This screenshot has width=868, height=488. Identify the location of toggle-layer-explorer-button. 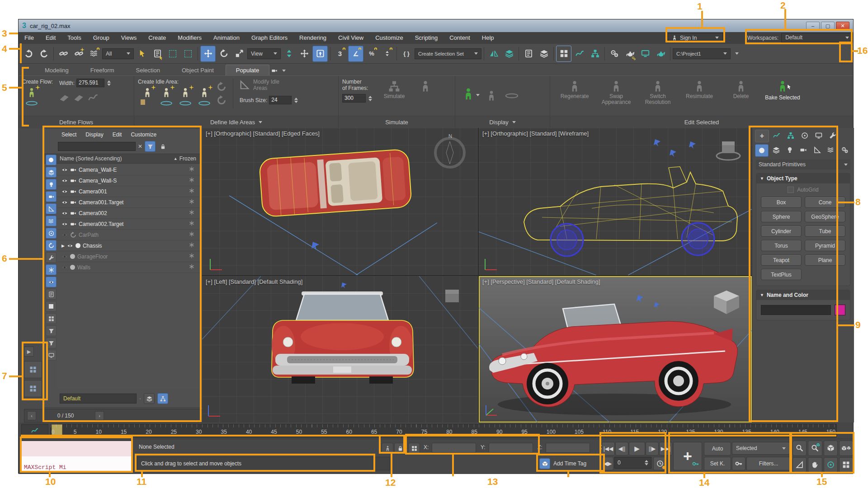
(544, 54).